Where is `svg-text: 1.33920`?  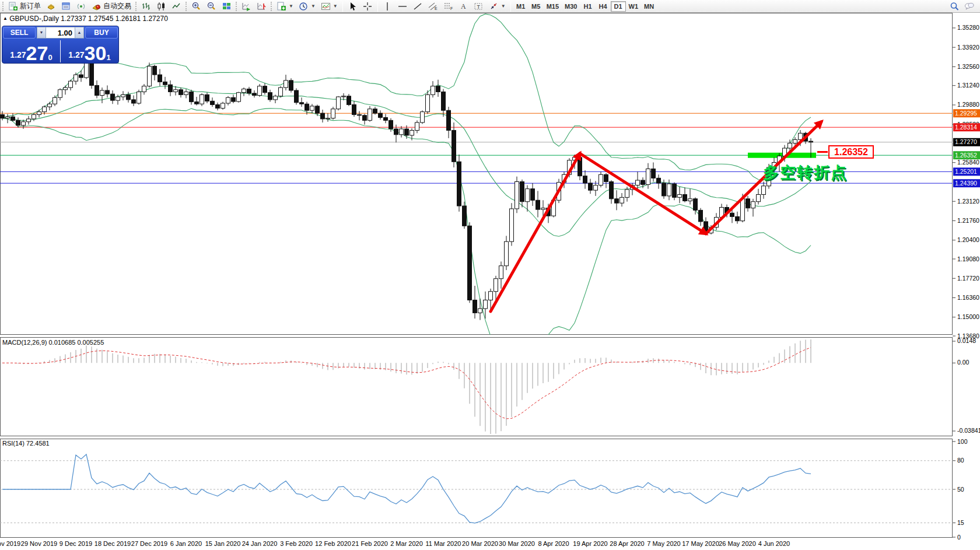
svg-text: 1.33920 is located at coordinates (968, 47).